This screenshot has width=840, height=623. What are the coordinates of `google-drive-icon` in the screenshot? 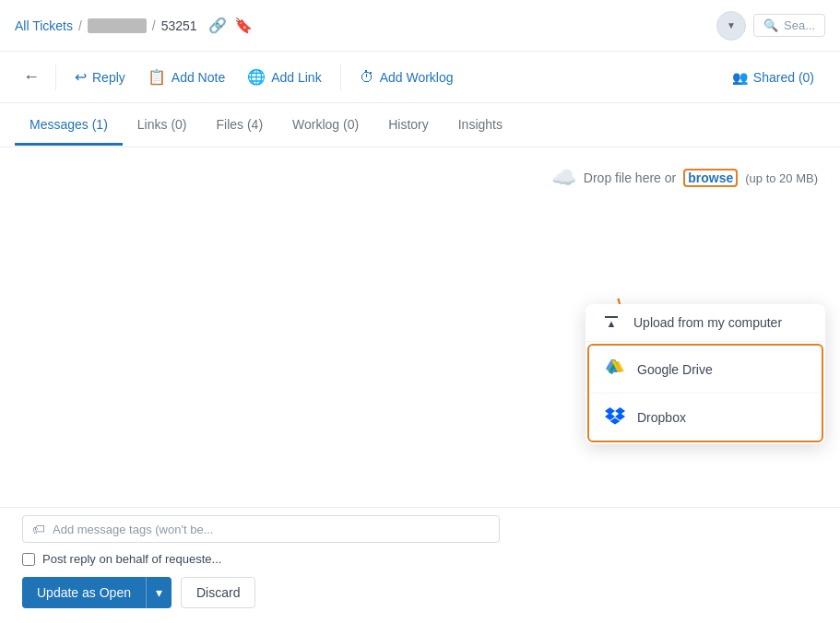 It's located at (615, 369).